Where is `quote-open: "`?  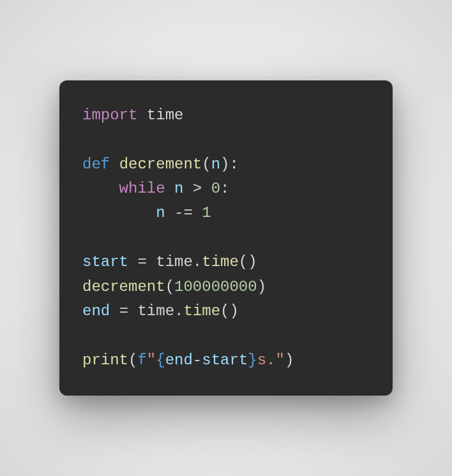
quote-open: " is located at coordinates (151, 360).